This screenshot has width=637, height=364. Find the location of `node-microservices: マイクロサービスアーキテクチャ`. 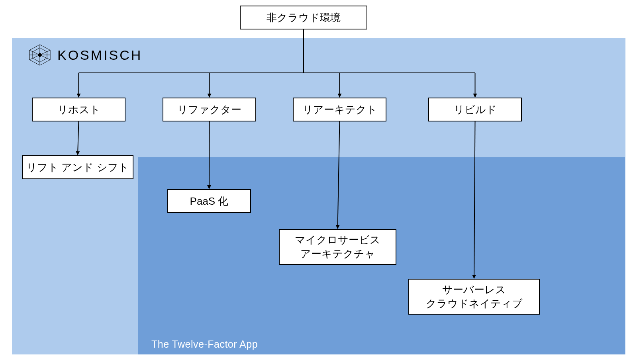

node-microservices: マイクロサービスアーキテクチャ is located at coordinates (338, 247).